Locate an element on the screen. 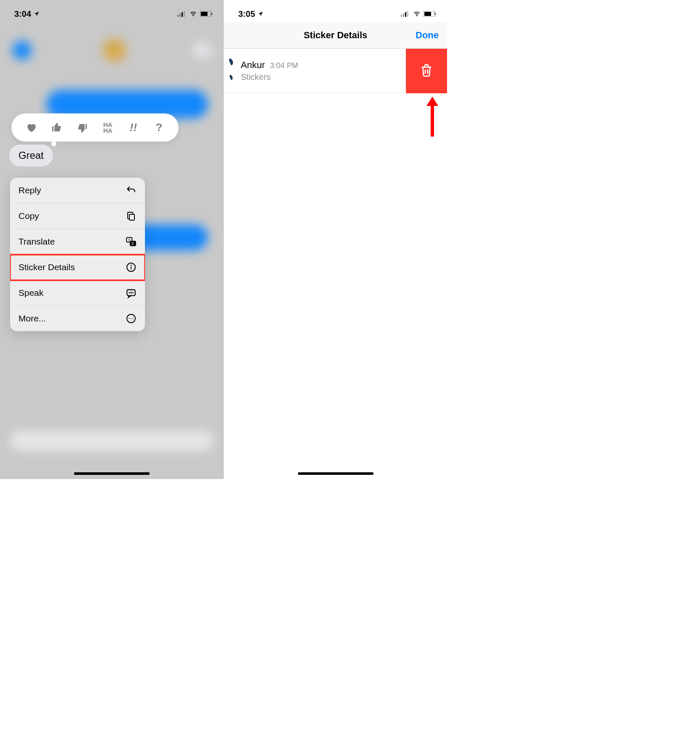 The image size is (700, 753). menu-copy-label: Copy is located at coordinates (29, 216).